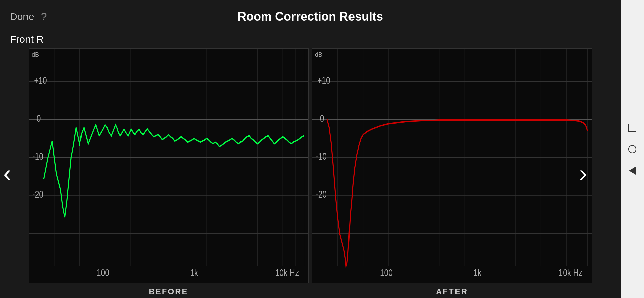 The image size is (644, 298). What do you see at coordinates (583, 173) in the screenshot?
I see `next-button: ›` at bounding box center [583, 173].